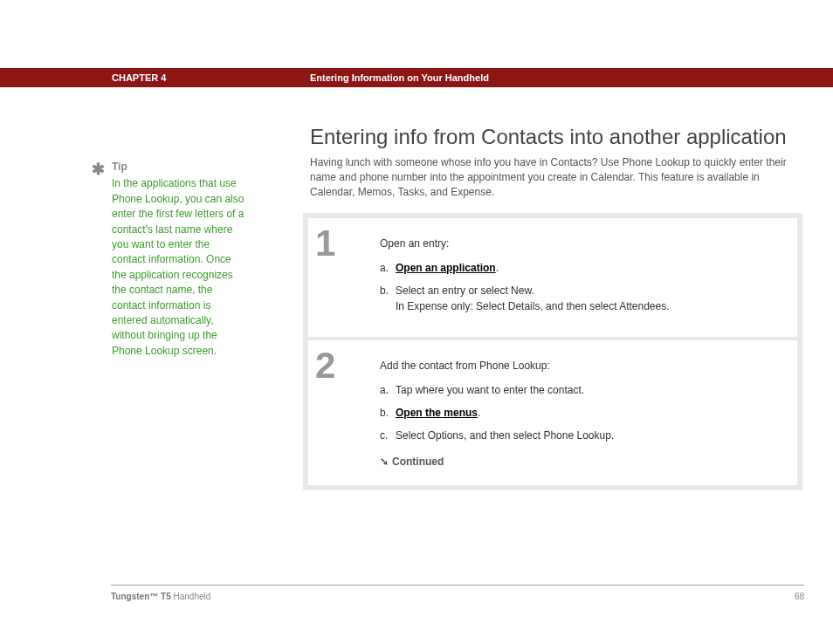 The height and width of the screenshot is (644, 833). I want to click on item-text: Select an entry or select New., so click(465, 291).